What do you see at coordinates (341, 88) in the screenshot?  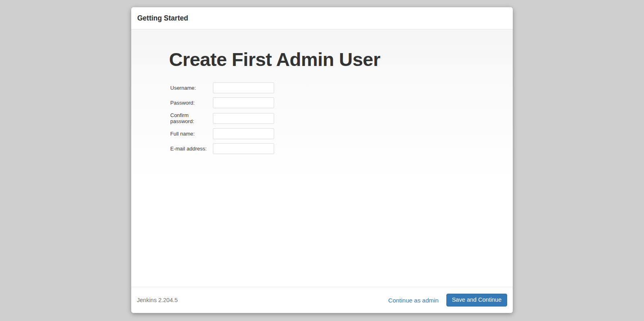 I see `form-row-username: Username:` at bounding box center [341, 88].